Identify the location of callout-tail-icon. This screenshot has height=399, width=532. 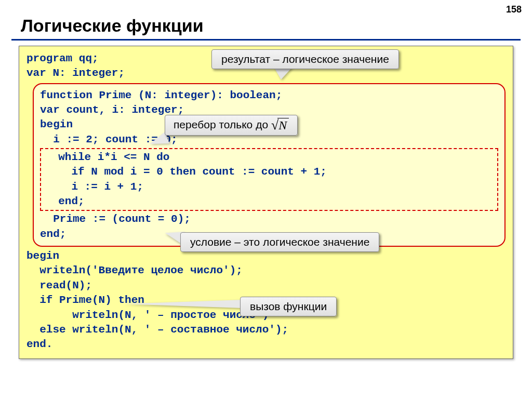
(183, 304).